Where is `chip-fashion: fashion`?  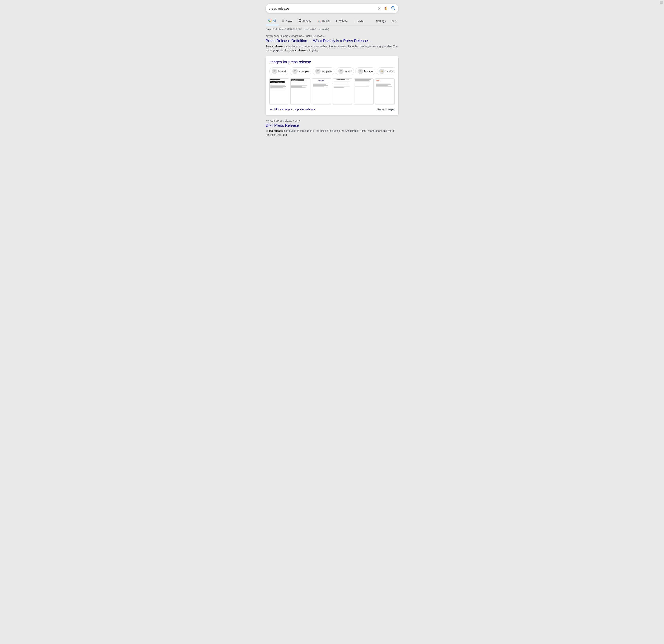 chip-fashion: fashion is located at coordinates (365, 71).